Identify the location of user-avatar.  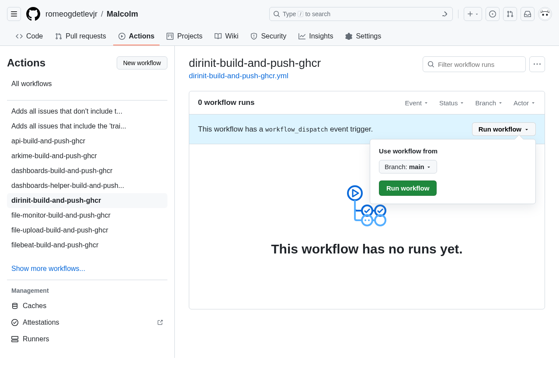
(545, 14).